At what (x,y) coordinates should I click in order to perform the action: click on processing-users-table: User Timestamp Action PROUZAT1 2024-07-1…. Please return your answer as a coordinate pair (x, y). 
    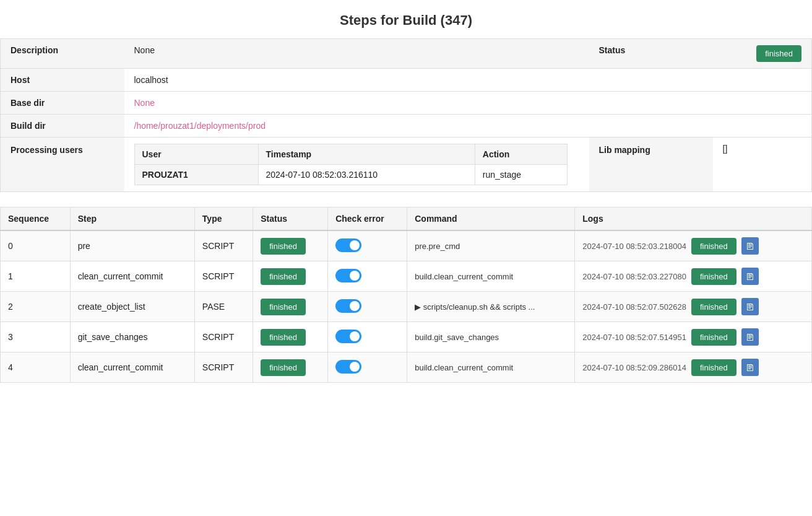
    Looking at the image, I should click on (351, 165).